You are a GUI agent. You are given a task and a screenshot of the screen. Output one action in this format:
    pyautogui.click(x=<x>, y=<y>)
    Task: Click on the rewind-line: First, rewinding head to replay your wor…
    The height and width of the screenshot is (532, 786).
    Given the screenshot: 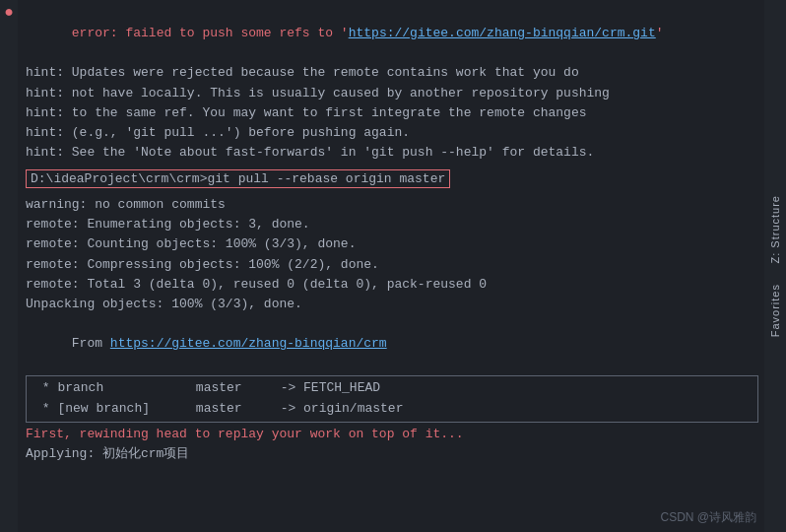 What is the action you would take?
    pyautogui.click(x=392, y=434)
    